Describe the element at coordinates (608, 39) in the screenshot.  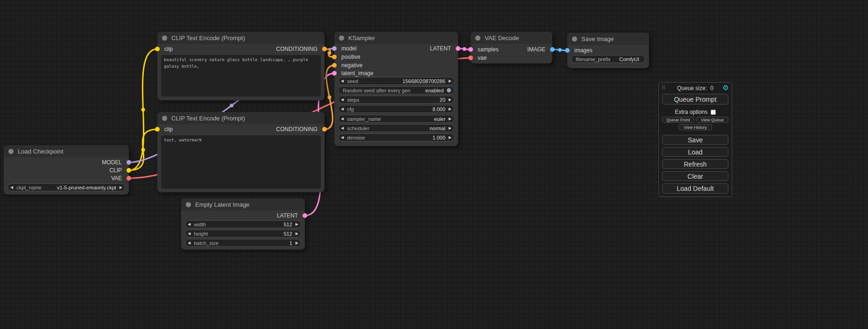
I see `node-title-bar: Save Image` at that location.